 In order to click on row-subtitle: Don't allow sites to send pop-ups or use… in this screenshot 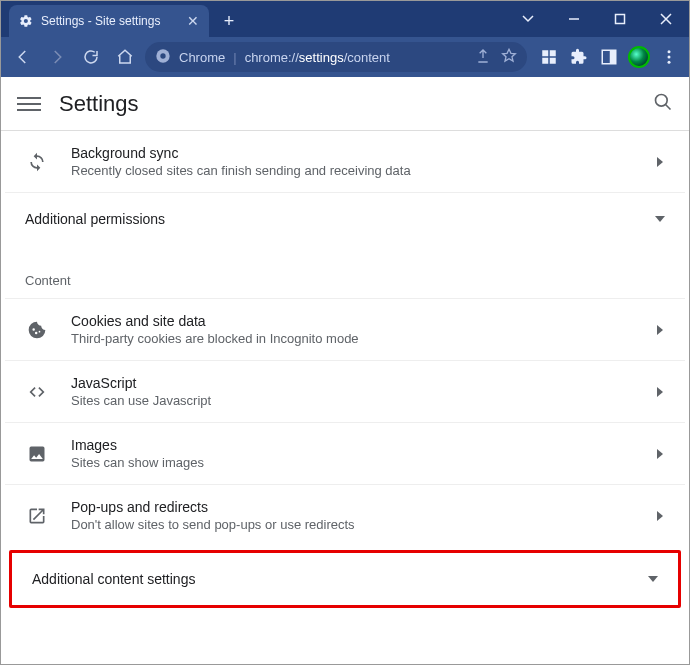, I will do `click(363, 524)`.